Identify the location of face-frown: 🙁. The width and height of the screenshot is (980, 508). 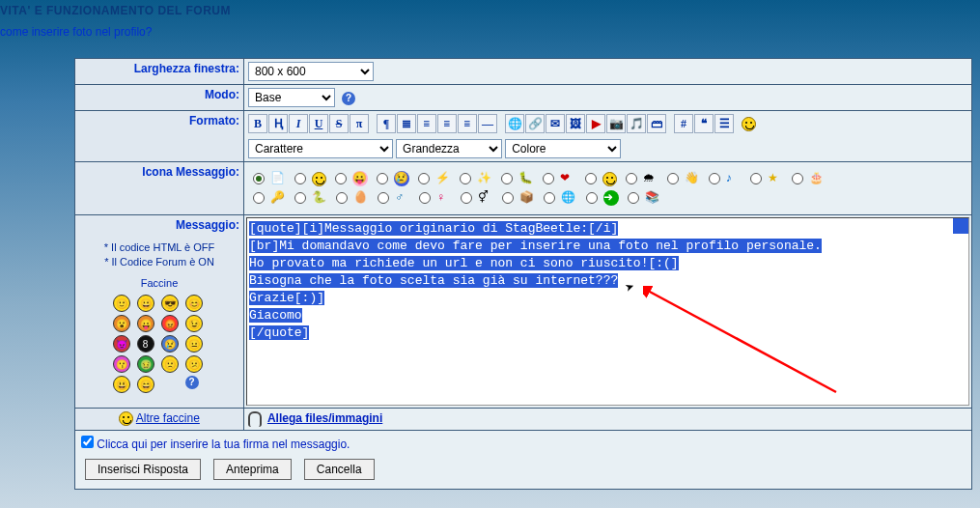
(170, 364).